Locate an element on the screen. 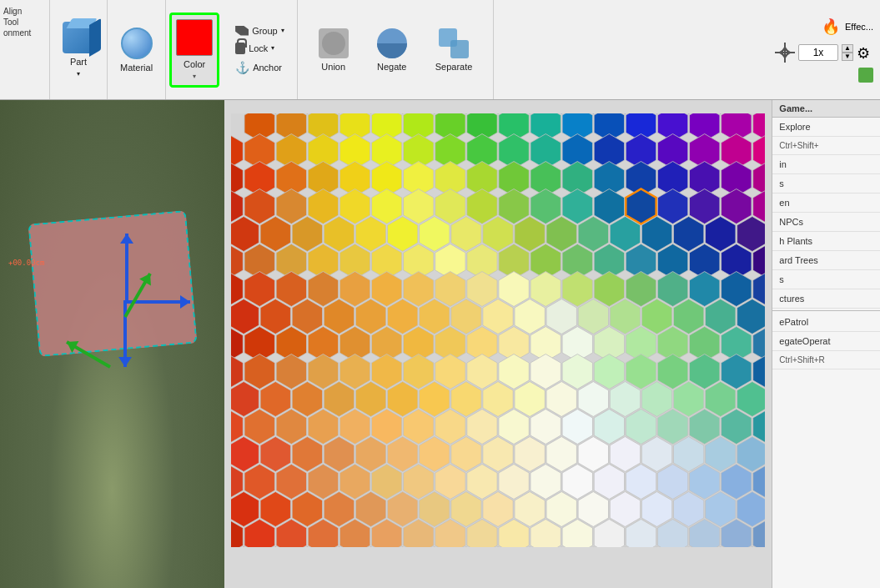 This screenshot has height=588, width=880. material-label: Material is located at coordinates (137, 68).